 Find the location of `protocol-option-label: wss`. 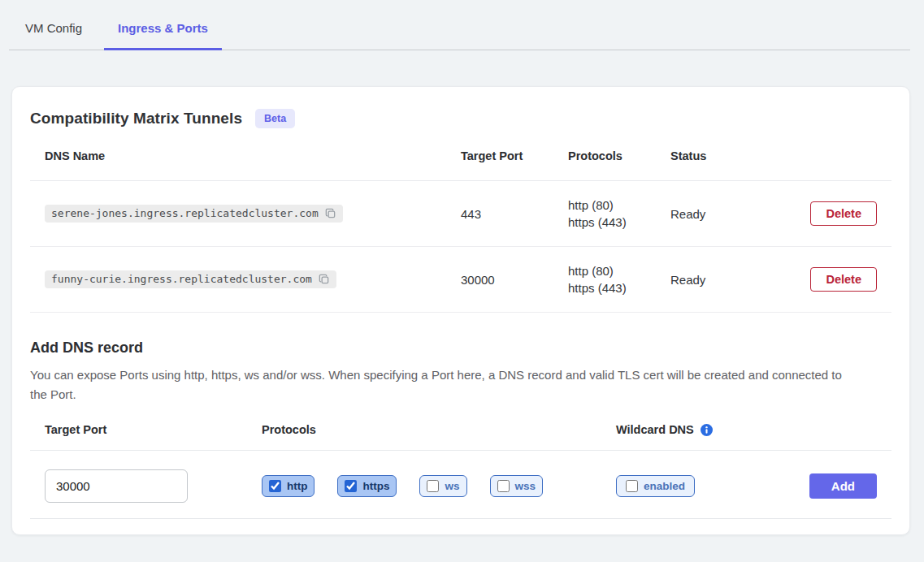

protocol-option-label: wss is located at coordinates (526, 486).